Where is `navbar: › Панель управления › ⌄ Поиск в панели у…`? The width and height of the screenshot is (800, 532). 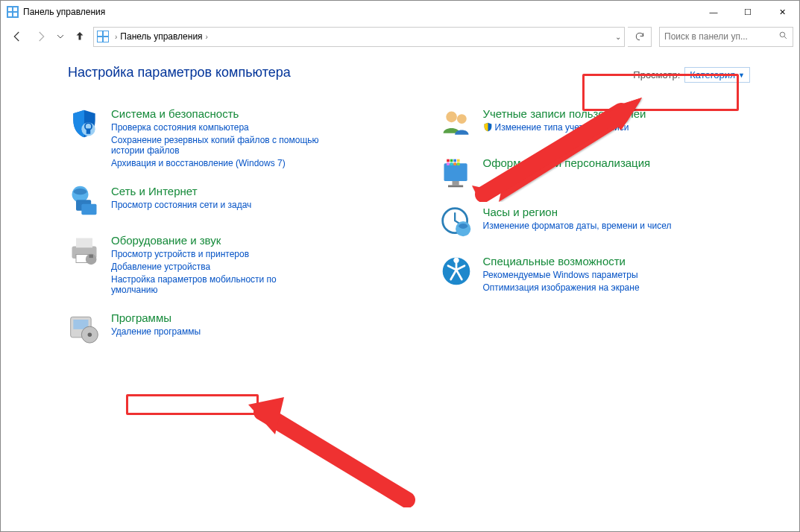 navbar: › Панель управления › ⌄ Поиск в панели у… is located at coordinates (400, 37).